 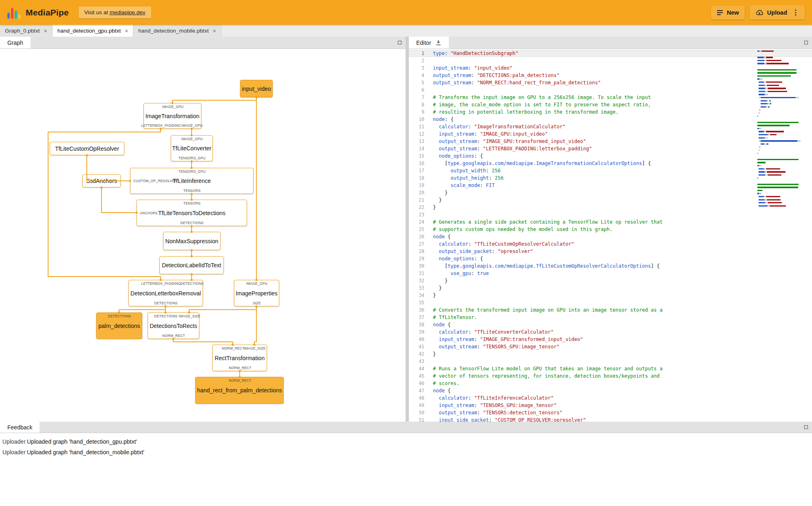 What do you see at coordinates (806, 42) in the screenshot?
I see `expand-editor-panel-icon` at bounding box center [806, 42].